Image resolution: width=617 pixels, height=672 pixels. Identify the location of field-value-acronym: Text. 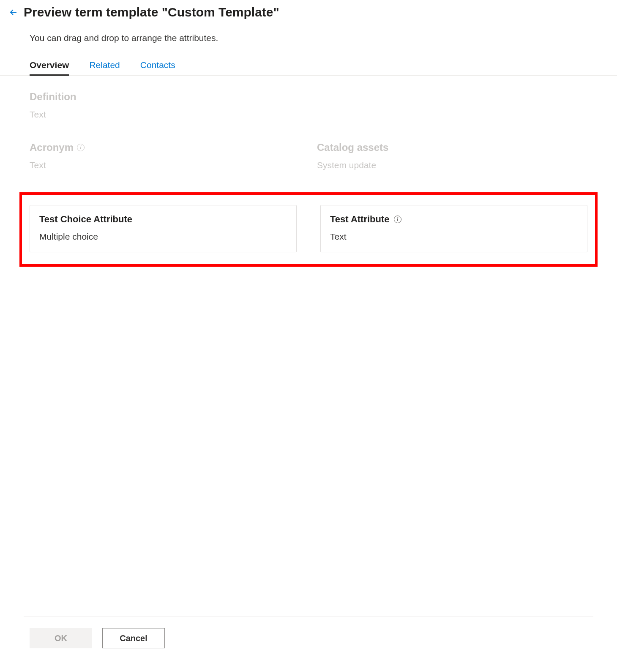
(165, 165).